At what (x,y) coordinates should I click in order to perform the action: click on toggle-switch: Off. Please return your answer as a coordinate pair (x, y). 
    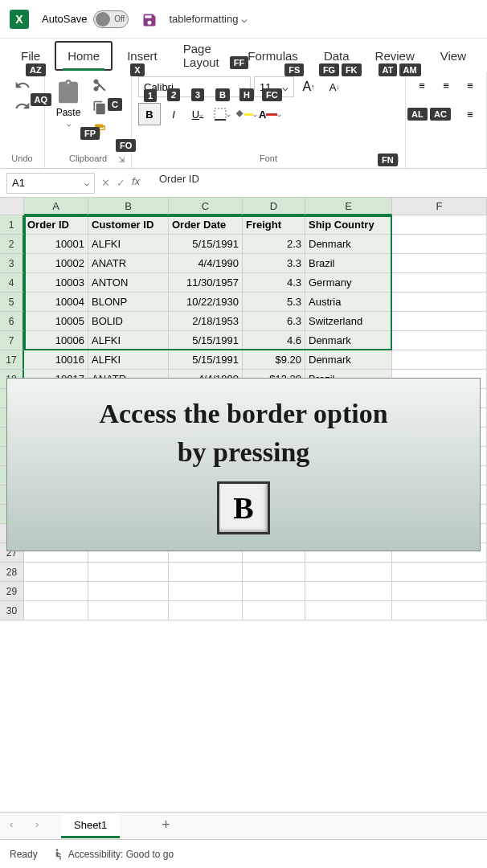
    Looking at the image, I should click on (111, 19).